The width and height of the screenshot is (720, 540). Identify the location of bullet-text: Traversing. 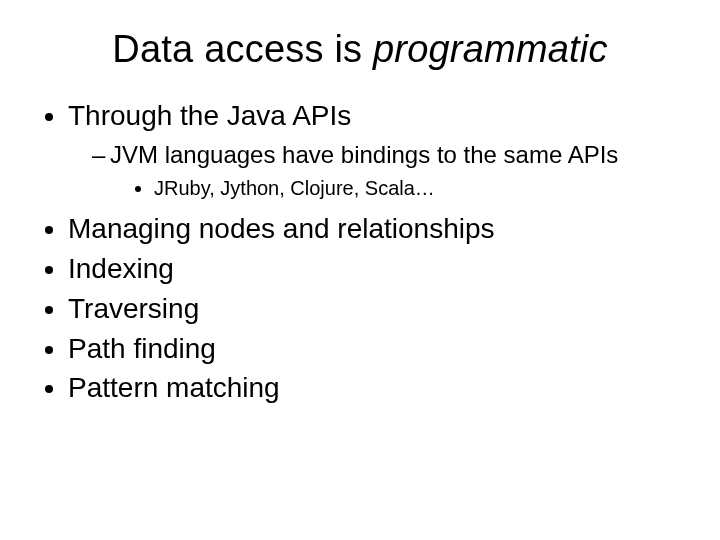
(134, 308).